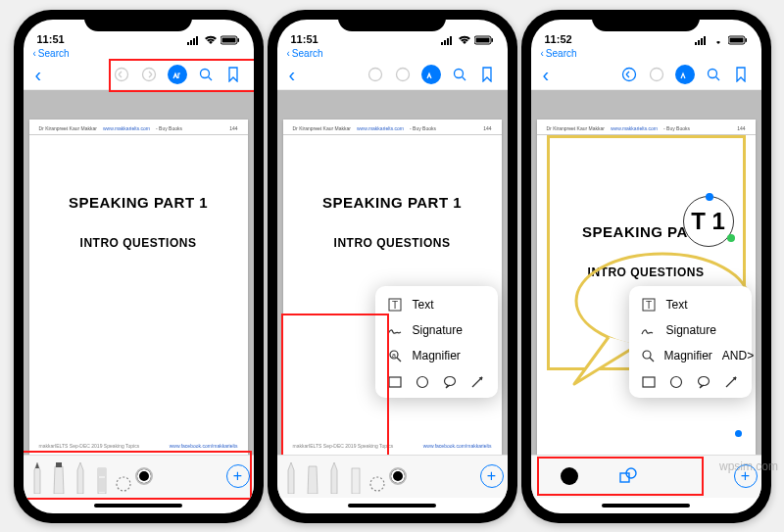  Describe the element at coordinates (731, 238) in the screenshot. I see `magnifier-handle-size` at that location.